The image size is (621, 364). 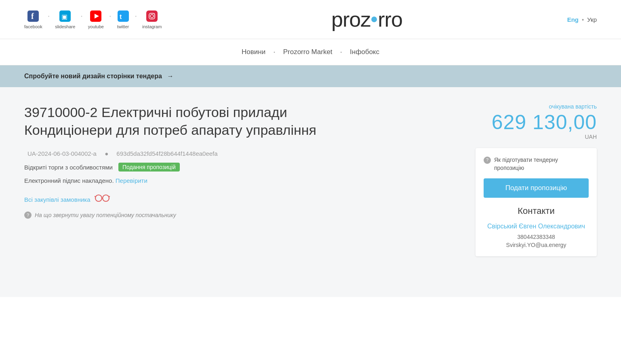 What do you see at coordinates (582, 19) in the screenshot?
I see `language-switcher: Eng • Укр` at bounding box center [582, 19].